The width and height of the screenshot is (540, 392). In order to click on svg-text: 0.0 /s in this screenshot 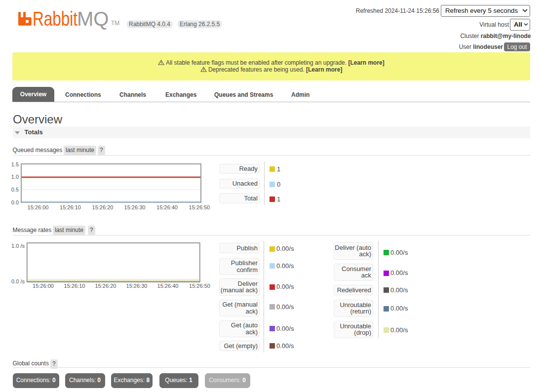, I will do `click(18, 281)`.